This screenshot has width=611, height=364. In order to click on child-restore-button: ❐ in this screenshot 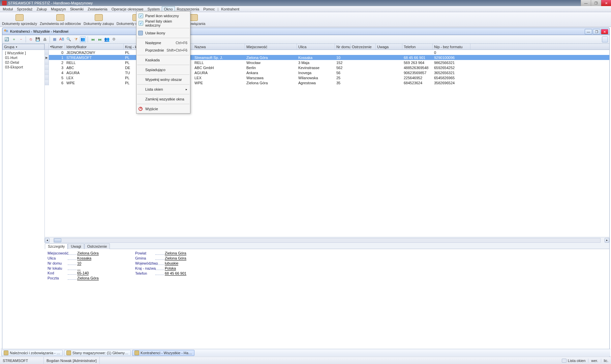, I will do `click(597, 32)`.